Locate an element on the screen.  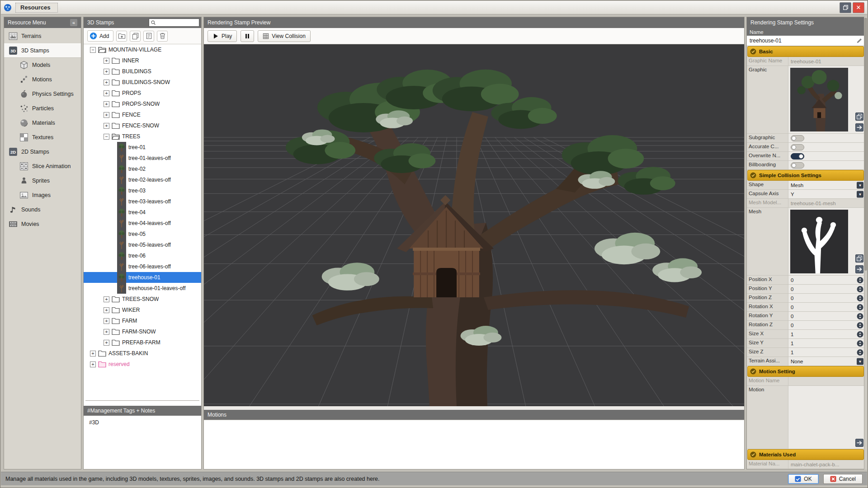
sidebar-item-particles: Particles is located at coordinates (42, 108).